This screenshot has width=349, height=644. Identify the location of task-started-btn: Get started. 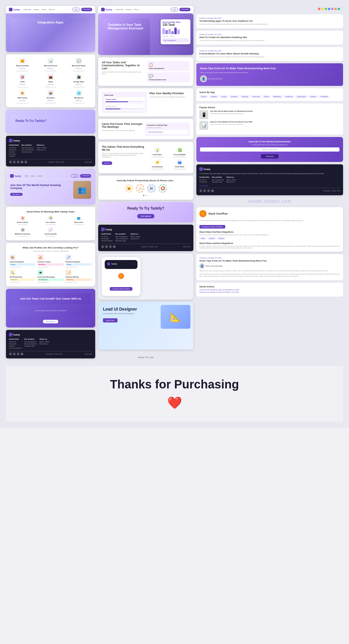
(185, 10).